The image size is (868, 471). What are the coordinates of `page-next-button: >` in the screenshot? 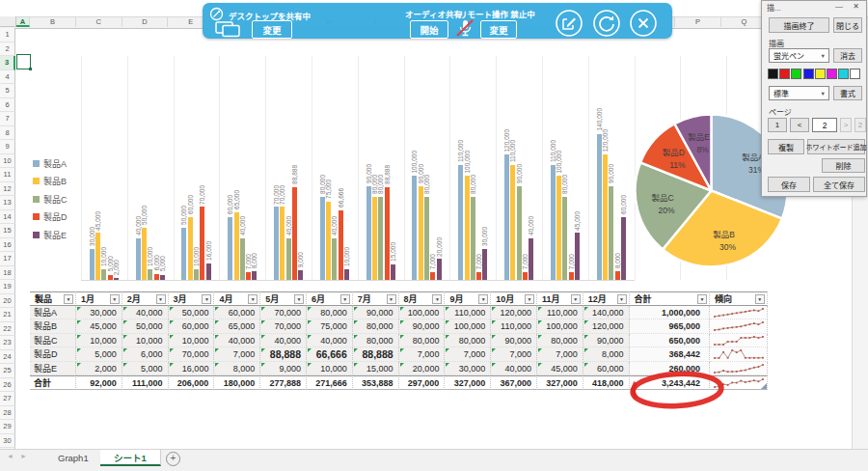 It's located at (846, 125).